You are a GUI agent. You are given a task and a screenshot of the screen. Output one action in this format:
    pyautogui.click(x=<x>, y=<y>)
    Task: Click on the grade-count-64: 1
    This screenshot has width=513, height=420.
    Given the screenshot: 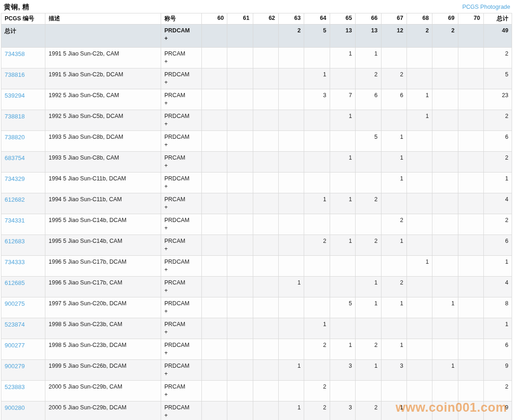 What is the action you would take?
    pyautogui.click(x=317, y=328)
    